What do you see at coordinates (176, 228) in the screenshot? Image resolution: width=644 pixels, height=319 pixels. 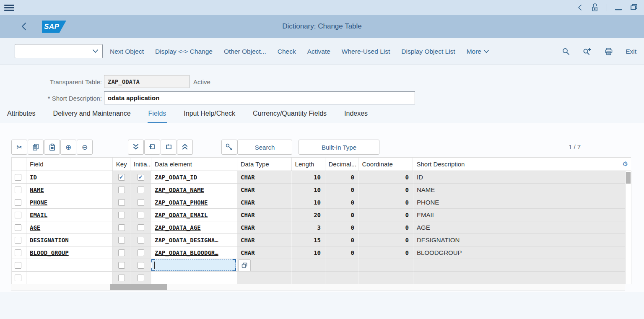 I see `data-element-link: ZAP_ODATA_AGE` at bounding box center [176, 228].